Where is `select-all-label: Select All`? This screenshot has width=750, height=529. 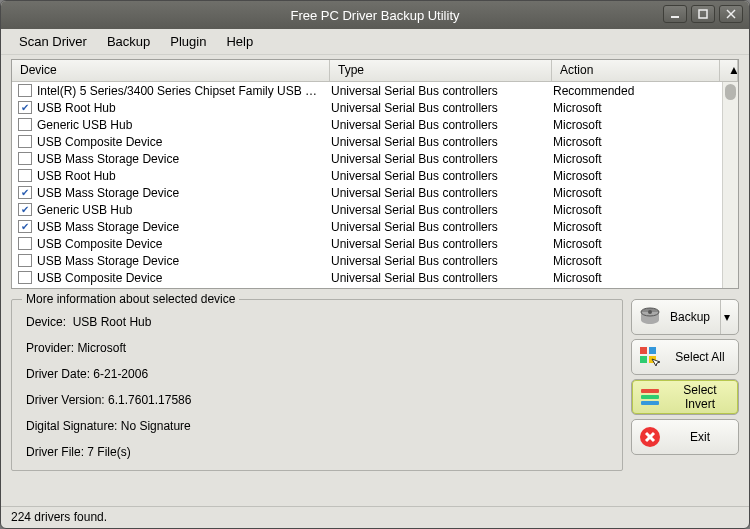
select-all-label: Select All is located at coordinates (700, 357).